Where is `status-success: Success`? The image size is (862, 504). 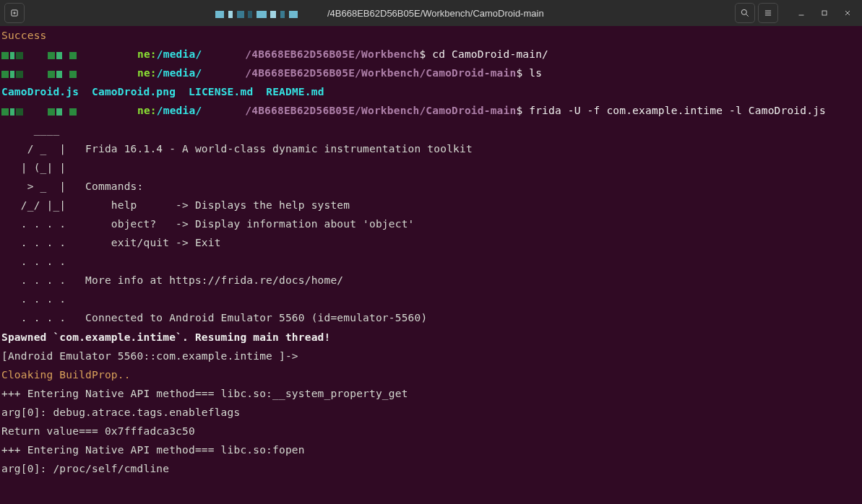 status-success: Success is located at coordinates (431, 35).